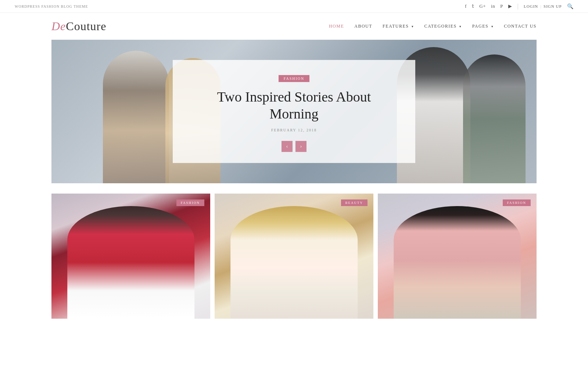  I want to click on auth-links: LOGIN | SIGN UP, so click(542, 6).